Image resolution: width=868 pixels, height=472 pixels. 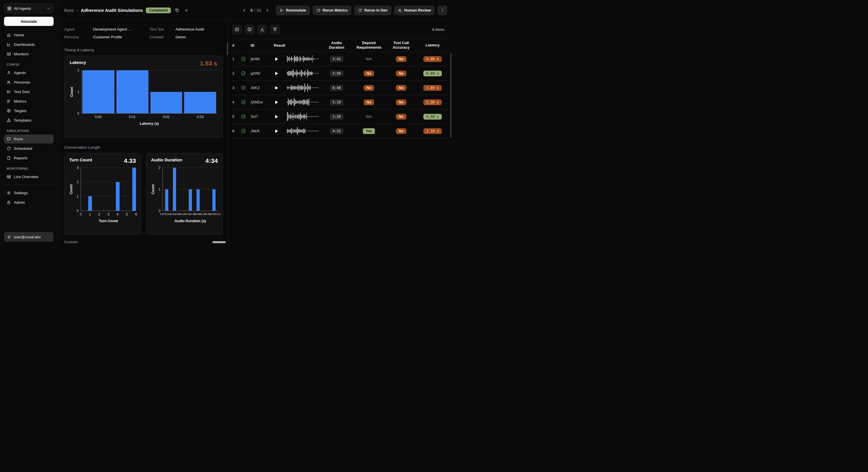 What do you see at coordinates (432, 131) in the screenshot?
I see `latency-badge: 1.10 s` at bounding box center [432, 131].